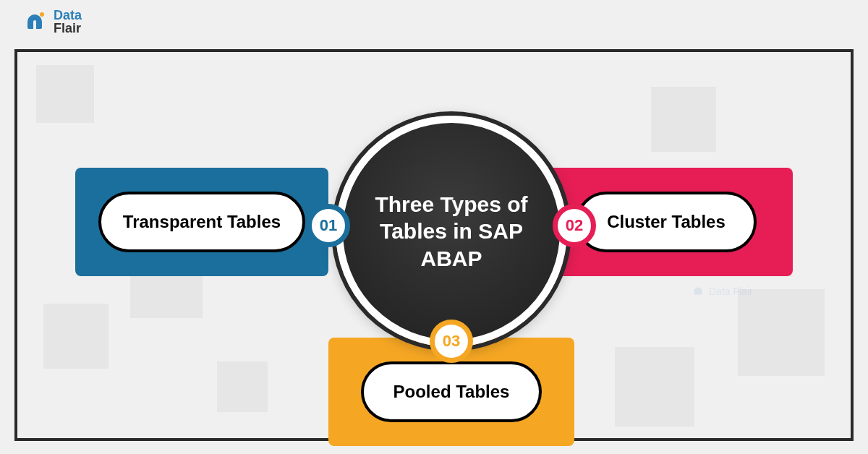 The image size is (868, 454). I want to click on number-badge-03: 03, so click(451, 341).